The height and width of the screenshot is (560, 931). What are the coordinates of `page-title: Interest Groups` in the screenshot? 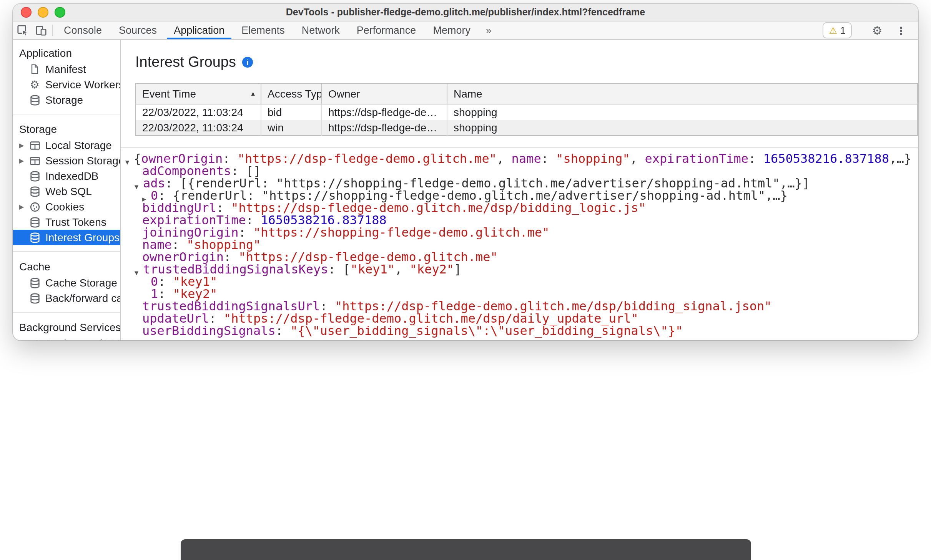 It's located at (186, 62).